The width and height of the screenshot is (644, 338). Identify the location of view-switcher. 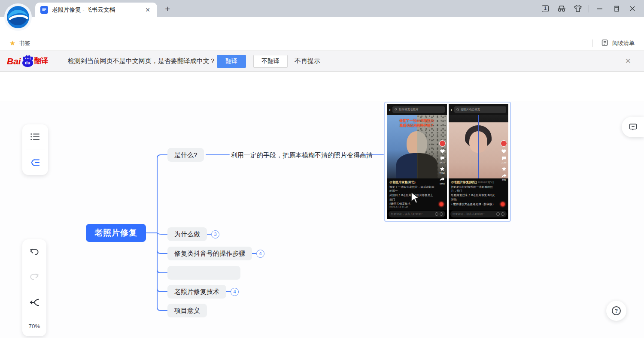
(35, 150).